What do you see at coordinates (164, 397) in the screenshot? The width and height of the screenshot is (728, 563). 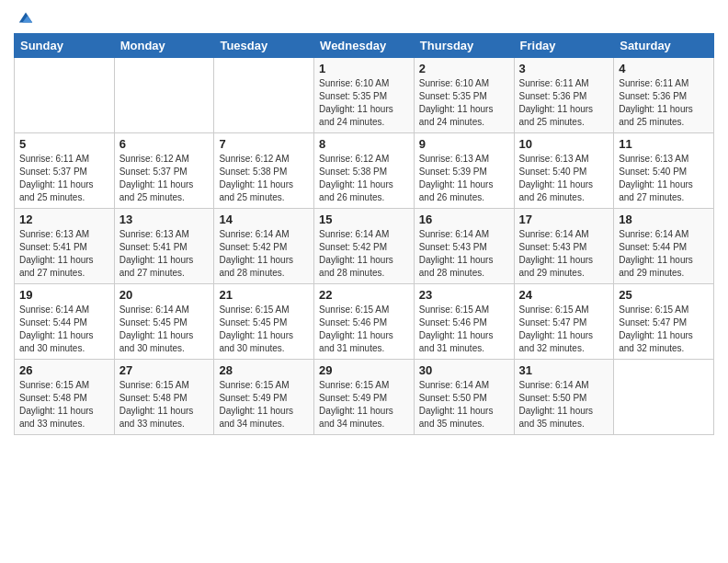 I see `calendar-cell: 27Sunrise: 6:15 AM Sunset: 5:48 PM Dayli…` at bounding box center [164, 397].